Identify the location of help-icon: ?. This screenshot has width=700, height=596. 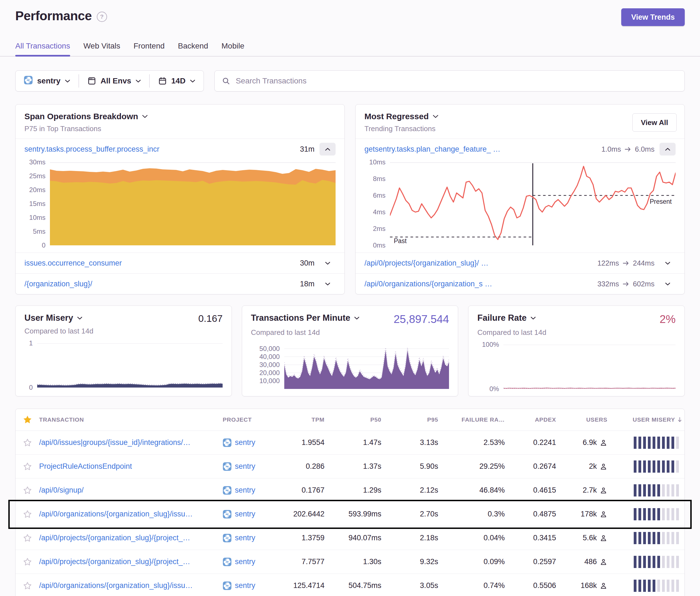
(102, 17).